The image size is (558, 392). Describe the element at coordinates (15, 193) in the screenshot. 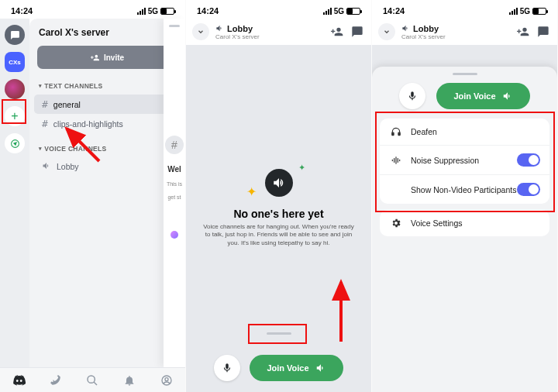

I see `server-rail: CXs +` at that location.